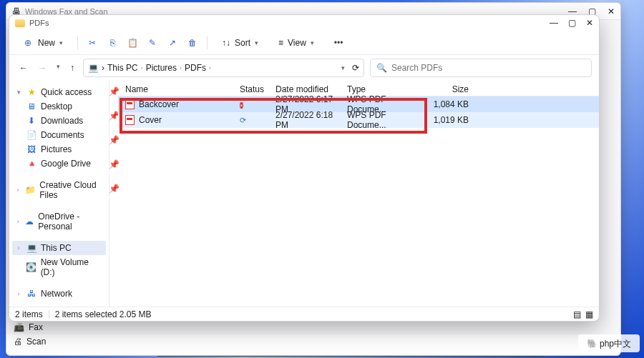 Image resolution: width=644 pixels, height=358 pixels. Describe the element at coordinates (386, 120) in the screenshot. I see `file-type: WPS PDF Docume...` at that location.